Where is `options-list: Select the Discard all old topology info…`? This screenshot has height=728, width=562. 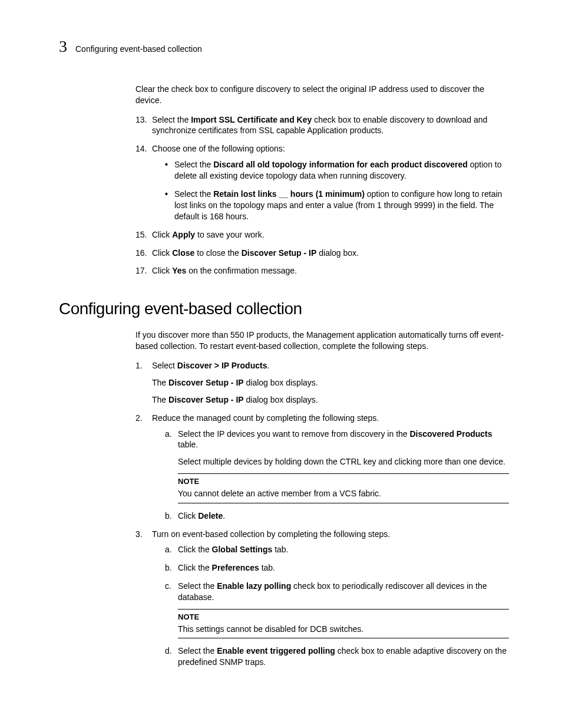
options-list: Select the Discard all old topology info… is located at coordinates (330, 190).